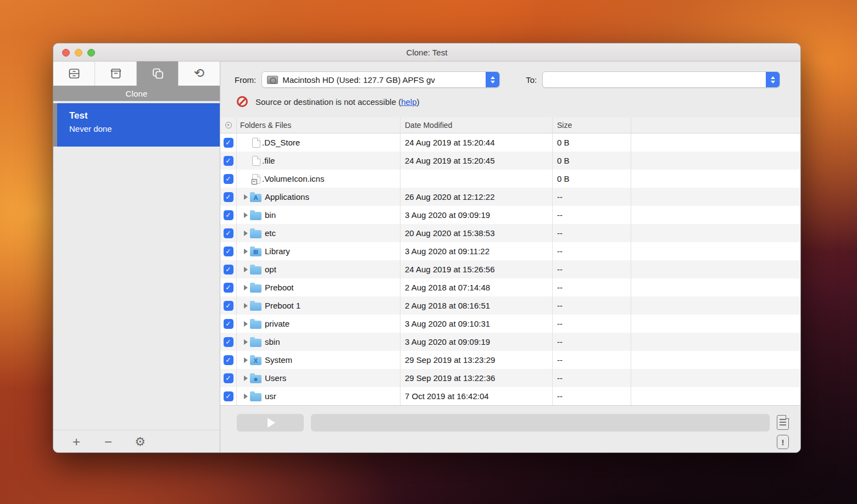 The width and height of the screenshot is (857, 504). Describe the element at coordinates (477, 288) in the screenshot. I see `item-date: 2 Aug 2018 at 07:14:48` at that location.